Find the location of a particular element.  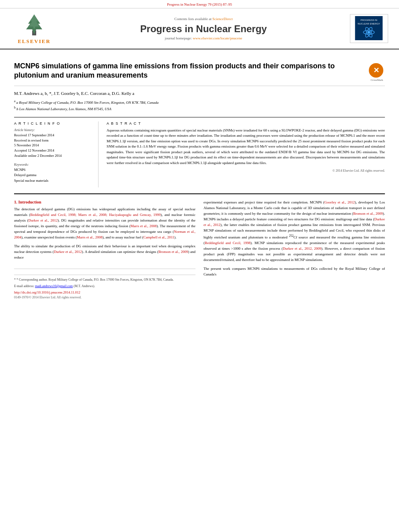

body-left-col: 1. Introduction The detection of delayed… is located at coordinates (105, 250).